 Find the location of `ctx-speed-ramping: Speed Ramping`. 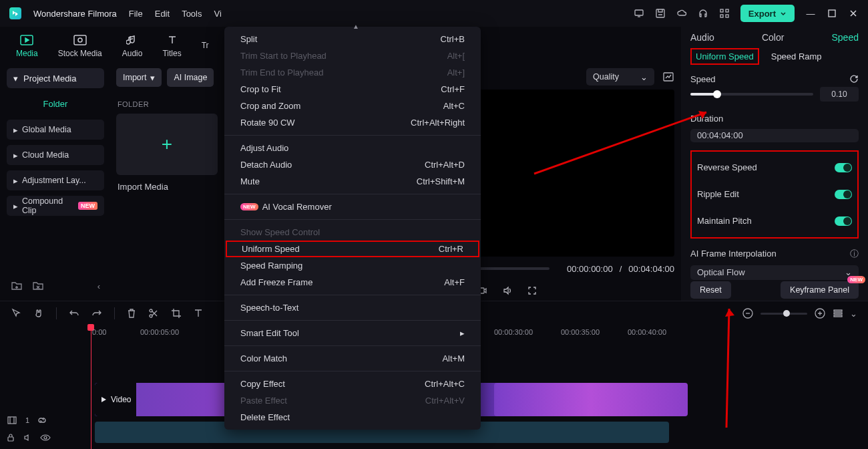

ctx-speed-ramping: Speed Ramping is located at coordinates (353, 266).